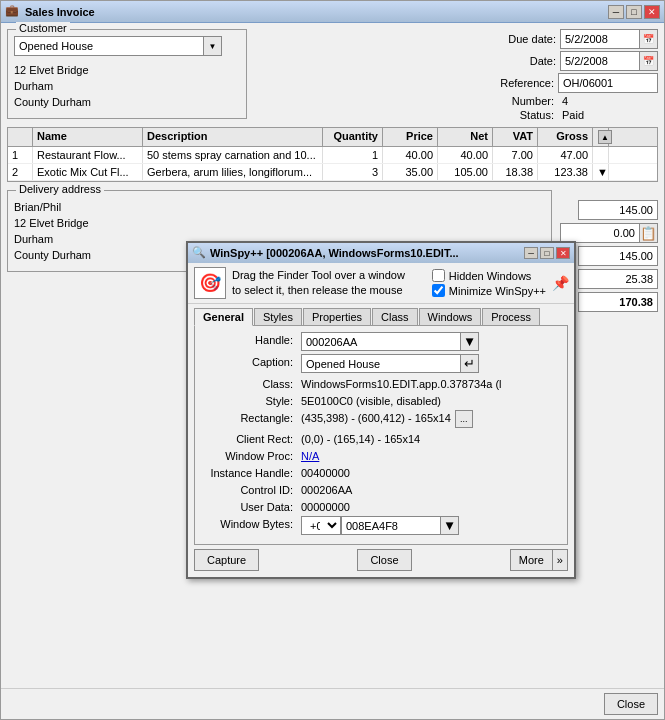 The image size is (665, 720). What do you see at coordinates (631, 704) in the screenshot?
I see `main-close-button: Close` at bounding box center [631, 704].